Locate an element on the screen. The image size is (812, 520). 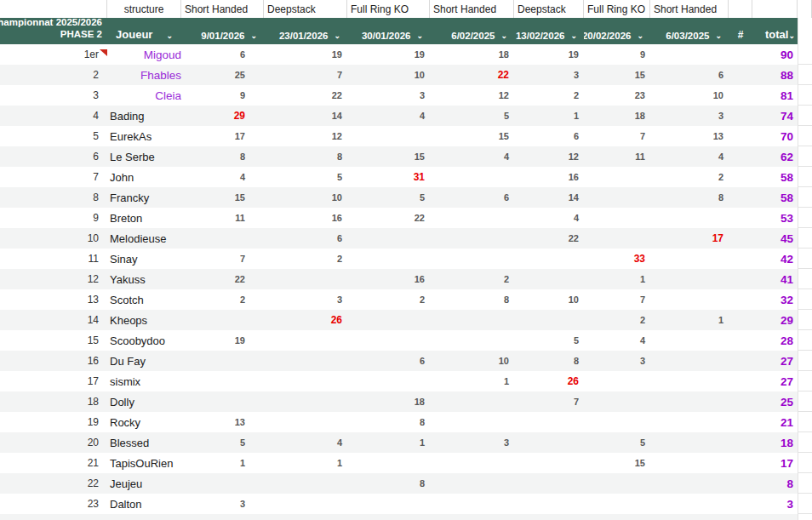
column-header-date-4: 6/02/2025 ⌄ is located at coordinates (472, 31).